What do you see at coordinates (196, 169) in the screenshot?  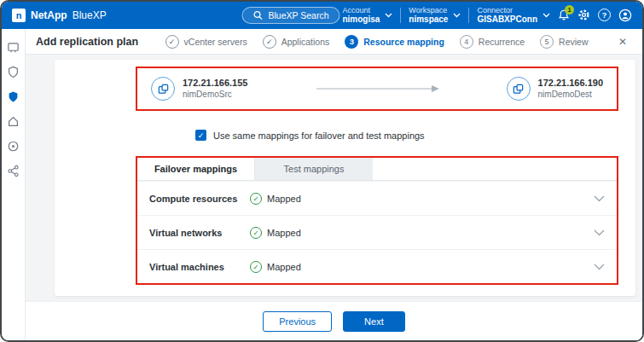 I see `tab-failover-mappings: Failover mappings` at bounding box center [196, 169].